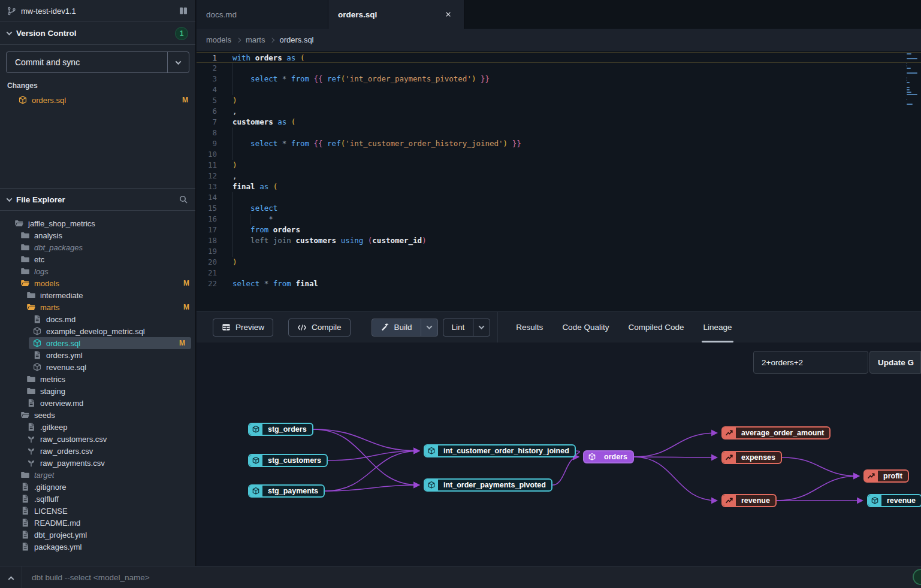  Describe the element at coordinates (288, 429) in the screenshot. I see `lineage-node-label: stg_orders` at that location.